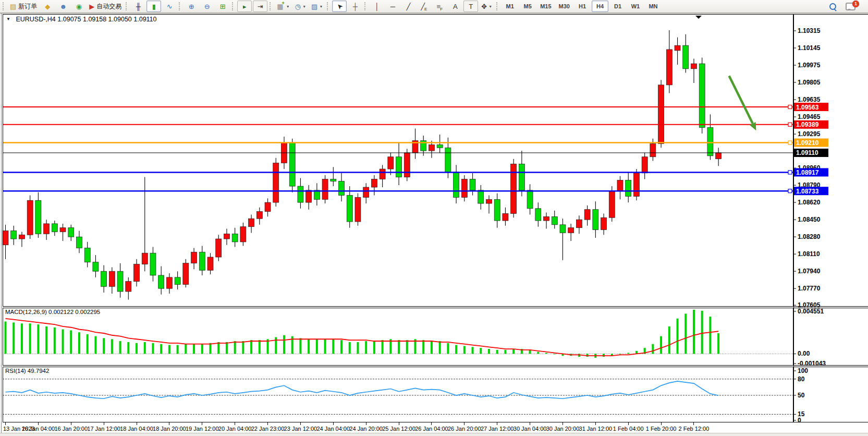  What do you see at coordinates (432, 429) in the screenshot?
I see `time-tick-label: 26 Jan 04:00` at bounding box center [432, 429].